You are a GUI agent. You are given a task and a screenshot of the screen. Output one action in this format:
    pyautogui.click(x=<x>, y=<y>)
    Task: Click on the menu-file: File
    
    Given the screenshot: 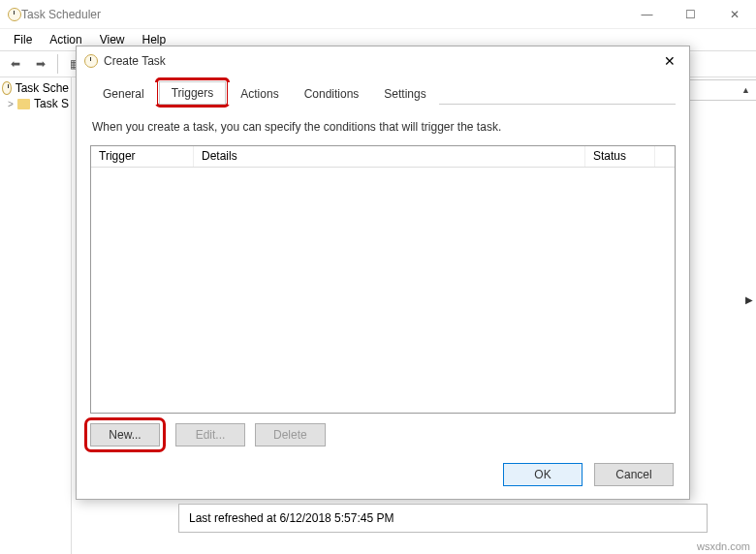 What is the action you would take?
    pyautogui.click(x=23, y=40)
    